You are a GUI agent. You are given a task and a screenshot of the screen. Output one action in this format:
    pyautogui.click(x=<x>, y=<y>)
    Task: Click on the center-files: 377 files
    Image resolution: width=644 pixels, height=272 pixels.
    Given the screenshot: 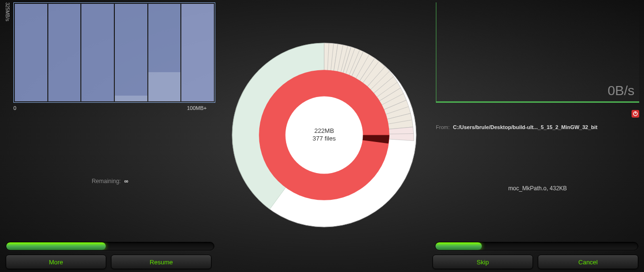 What is the action you would take?
    pyautogui.click(x=324, y=140)
    